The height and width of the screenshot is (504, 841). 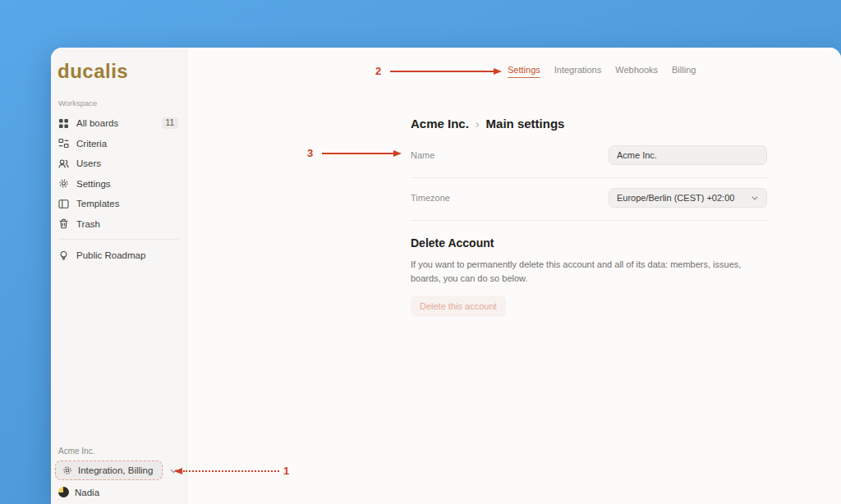 I want to click on name-field-label: Name, so click(x=422, y=155).